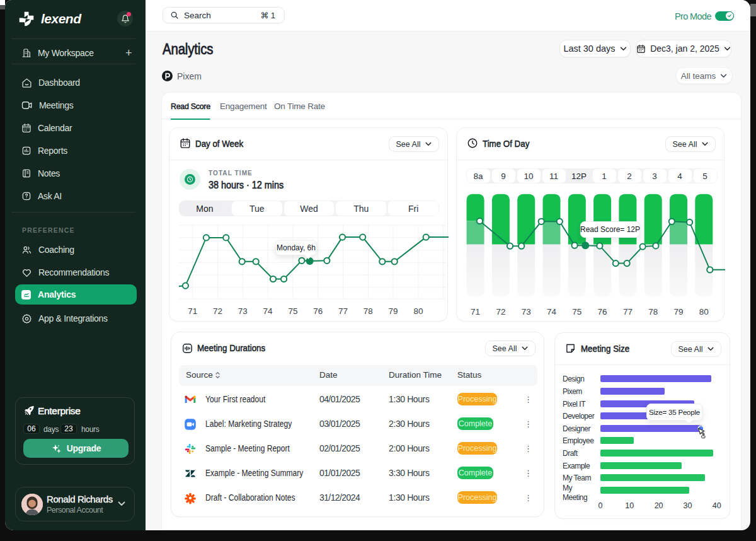 This screenshot has width=756, height=541. Describe the element at coordinates (567, 488) in the screenshot. I see `svg-text: My` at that location.